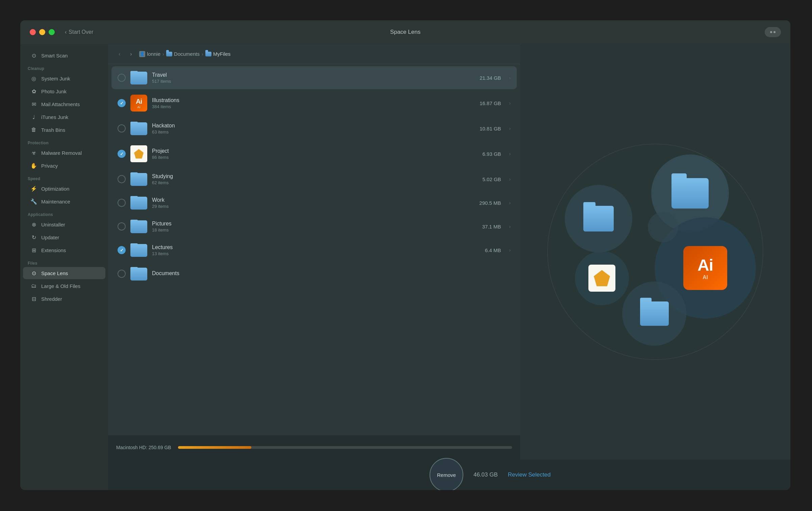 Image resolution: width=812 pixels, height=511 pixels. Describe the element at coordinates (120, 54) in the screenshot. I see `nav-back-arrow: ‹` at that location.